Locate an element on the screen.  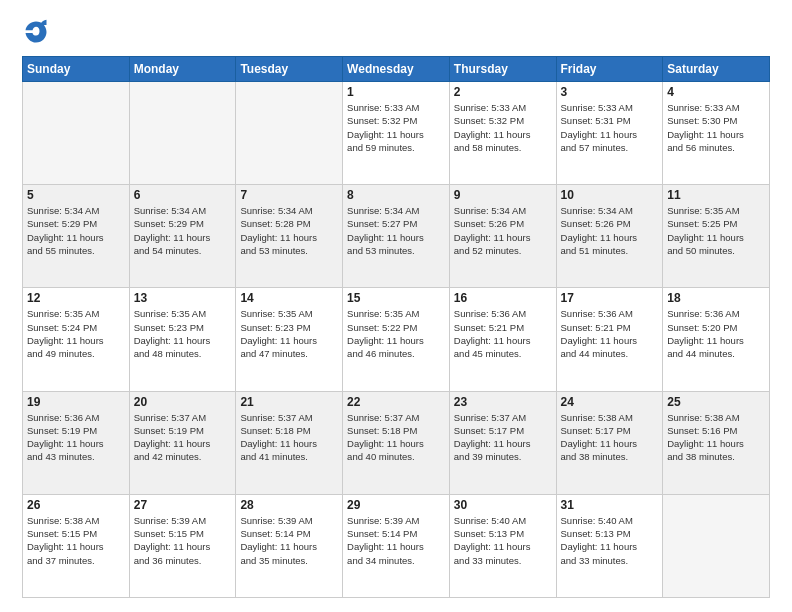
day-cell: 8Sunrise: 5:34 AM Sunset: 5:27 PM Daylig… is located at coordinates (396, 236).